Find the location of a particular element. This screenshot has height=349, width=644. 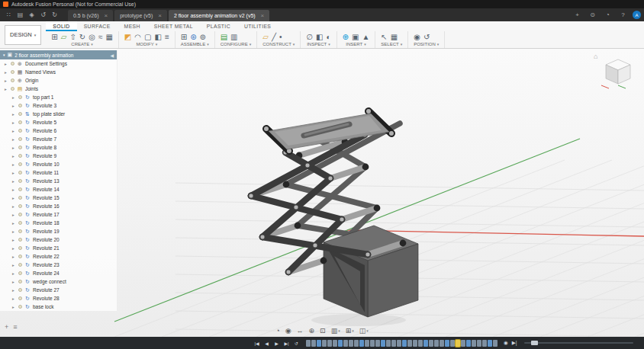

pan-icon: ↔ is located at coordinates (301, 331).